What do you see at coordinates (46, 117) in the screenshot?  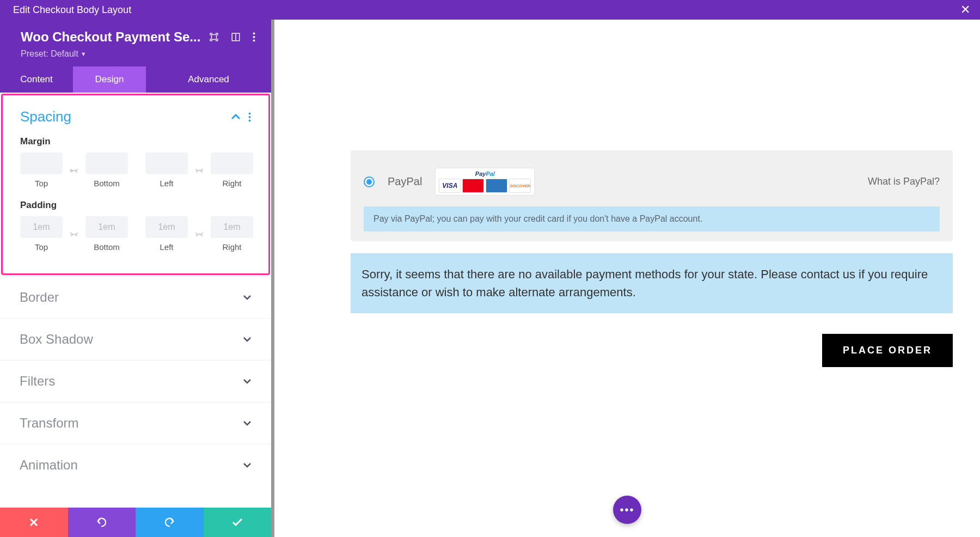 I see `section-spacing-title: Spacing` at bounding box center [46, 117].